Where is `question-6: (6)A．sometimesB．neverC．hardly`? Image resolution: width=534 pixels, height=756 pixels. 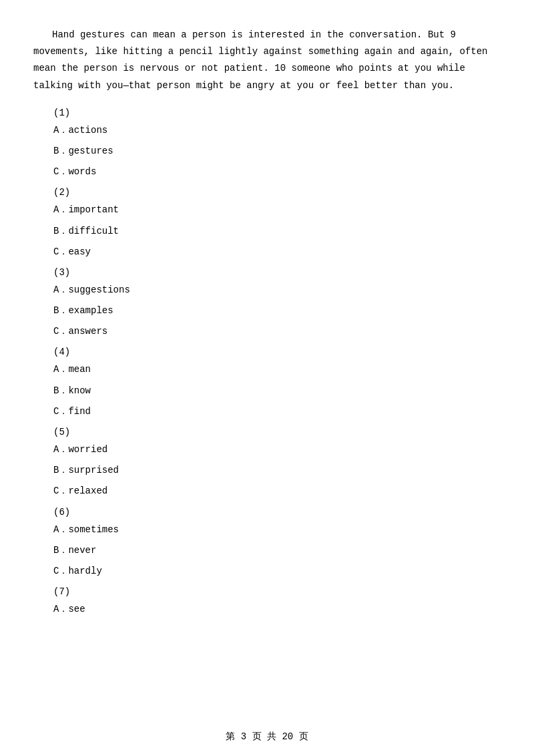 question-6: (6)A．sometimesB．neverC．hardly is located at coordinates (267, 544).